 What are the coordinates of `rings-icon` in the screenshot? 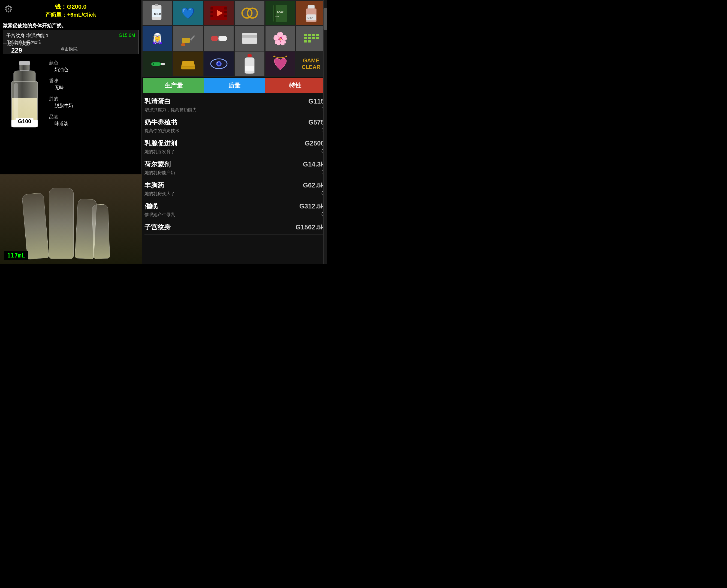 It's located at (250, 13).